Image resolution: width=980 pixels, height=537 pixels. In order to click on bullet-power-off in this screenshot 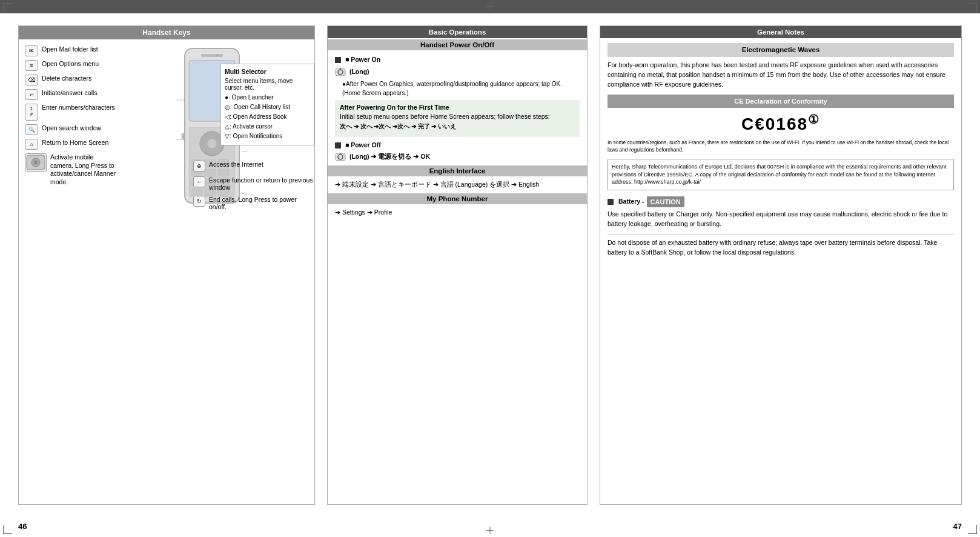, I will do `click(338, 145)`.